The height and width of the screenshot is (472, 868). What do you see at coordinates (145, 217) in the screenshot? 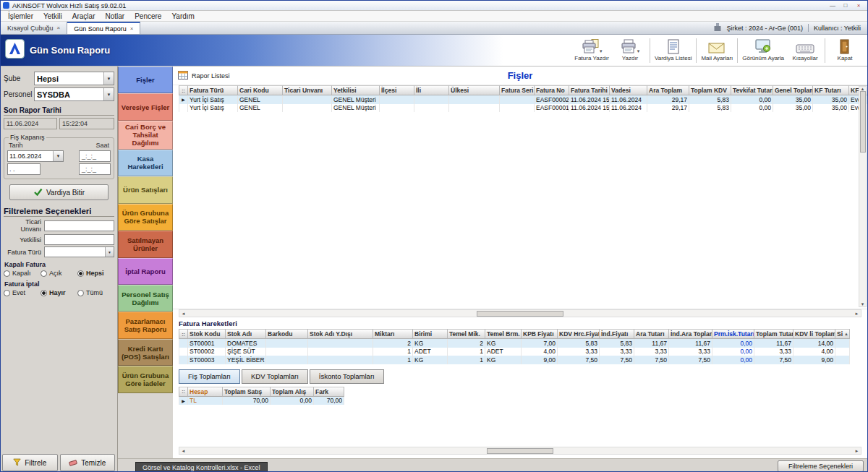
I see `report-button-ürün-grubuna-göre-satışlar: Ürün Grubuna Göre Satışlar` at bounding box center [145, 217].